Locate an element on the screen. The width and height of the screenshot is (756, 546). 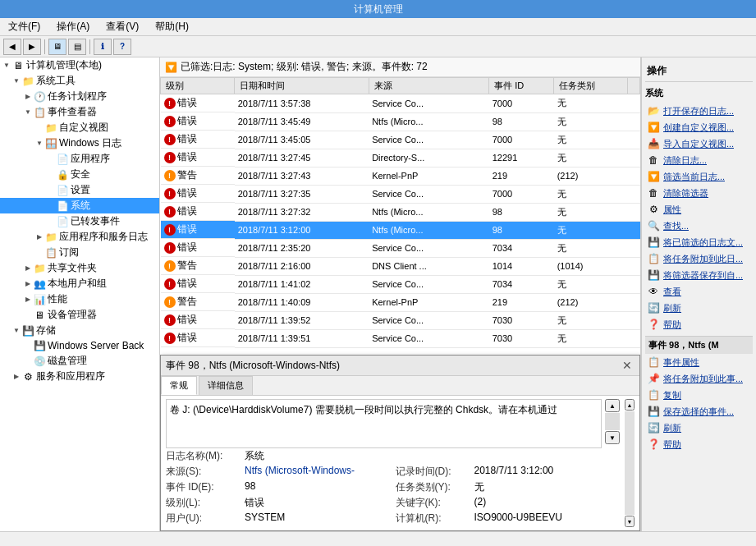
tree-item-task-scheduler: ▶ 🕐 任务计划程序 is located at coordinates (80, 97).